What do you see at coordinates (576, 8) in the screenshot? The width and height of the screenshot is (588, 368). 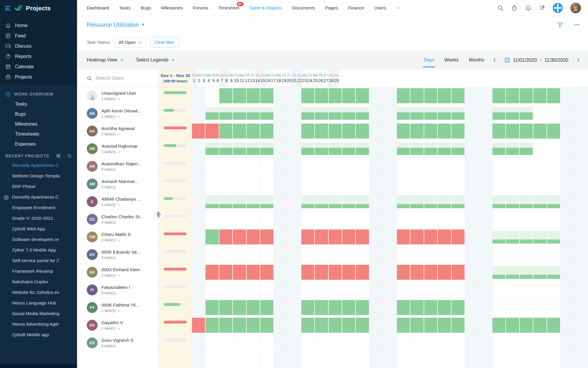 I see `user-avatar` at bounding box center [576, 8].